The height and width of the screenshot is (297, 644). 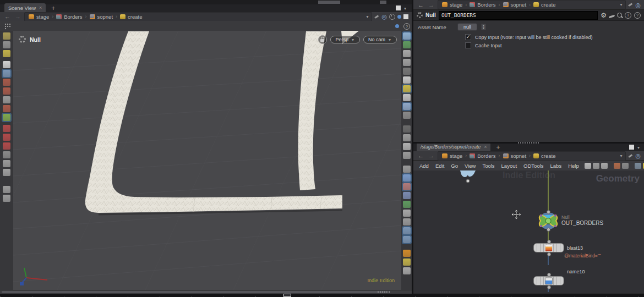 I want to click on snapshot-cam-icon, so click(x=407, y=271).